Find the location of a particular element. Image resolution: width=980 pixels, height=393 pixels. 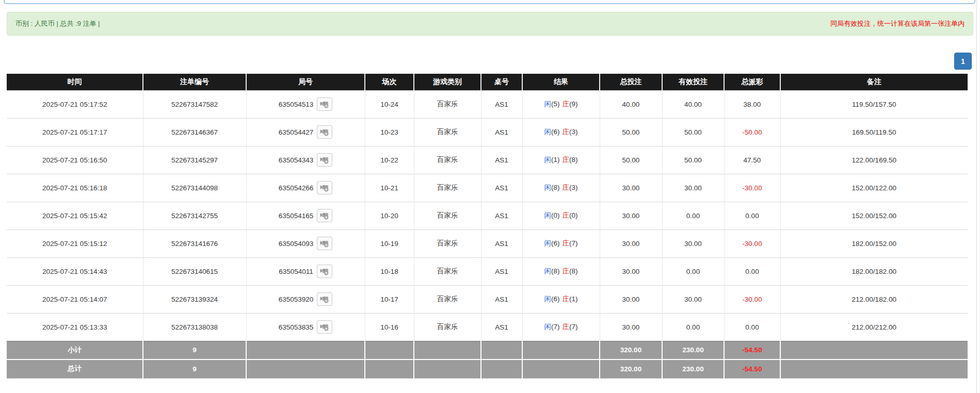

subtotal-count: 9 is located at coordinates (195, 350).